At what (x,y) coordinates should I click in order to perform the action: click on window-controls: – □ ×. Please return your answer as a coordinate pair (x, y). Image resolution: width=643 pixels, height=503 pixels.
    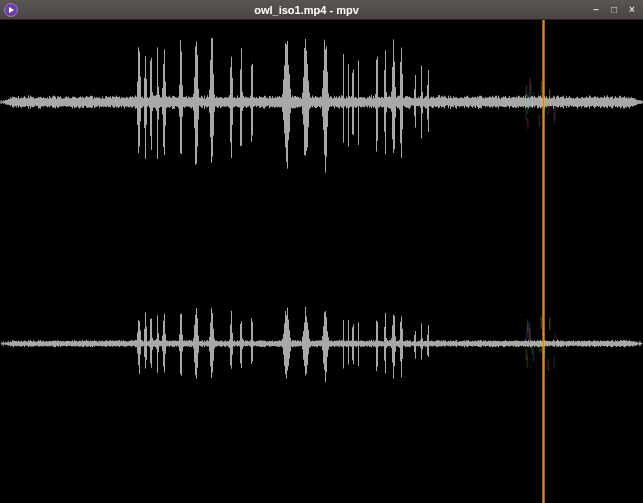
    Looking at the image, I should click on (614, 10).